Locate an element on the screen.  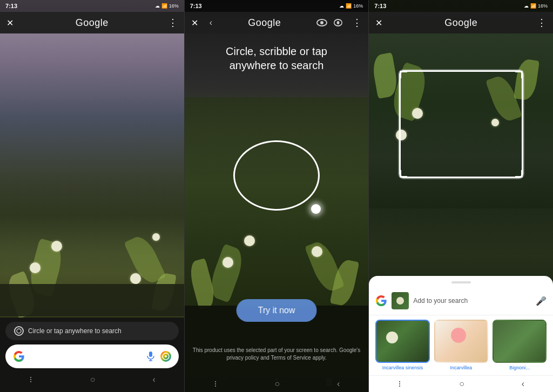
search-row: Add to your search 🎤 is located at coordinates (461, 302).